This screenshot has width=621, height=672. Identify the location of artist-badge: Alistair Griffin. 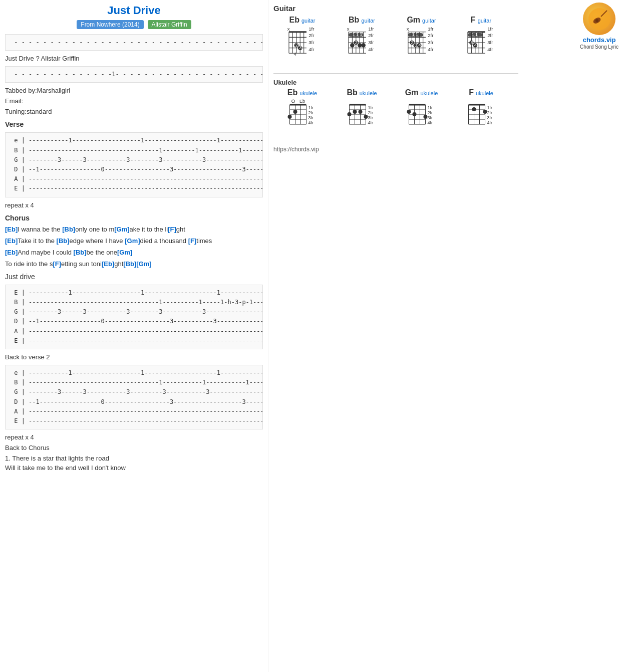
(169, 25).